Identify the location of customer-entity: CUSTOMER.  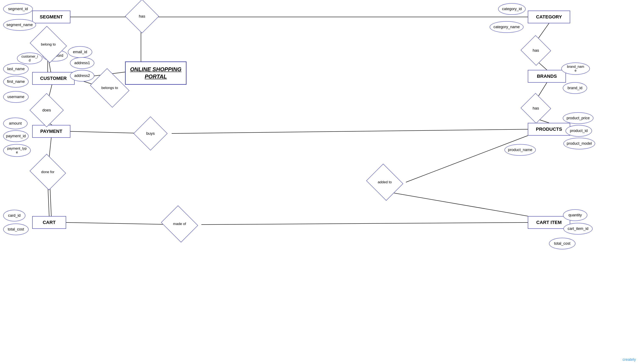
(54, 78).